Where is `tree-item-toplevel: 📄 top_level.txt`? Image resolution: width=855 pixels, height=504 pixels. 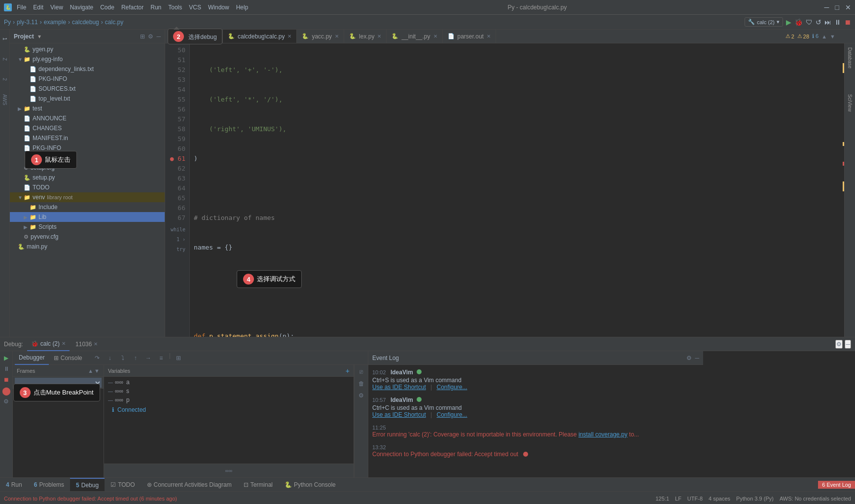 tree-item-toplevel: 📄 top_level.txt is located at coordinates (87, 99).